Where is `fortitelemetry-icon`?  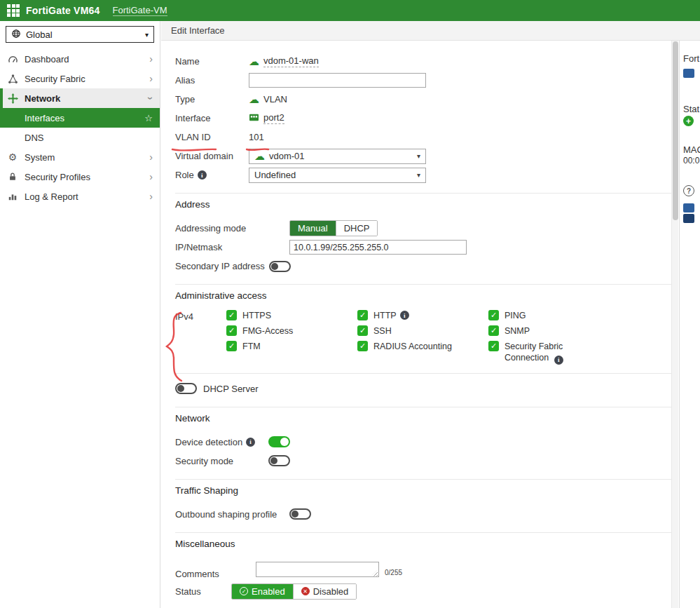
fortitelemetry-icon is located at coordinates (689, 73).